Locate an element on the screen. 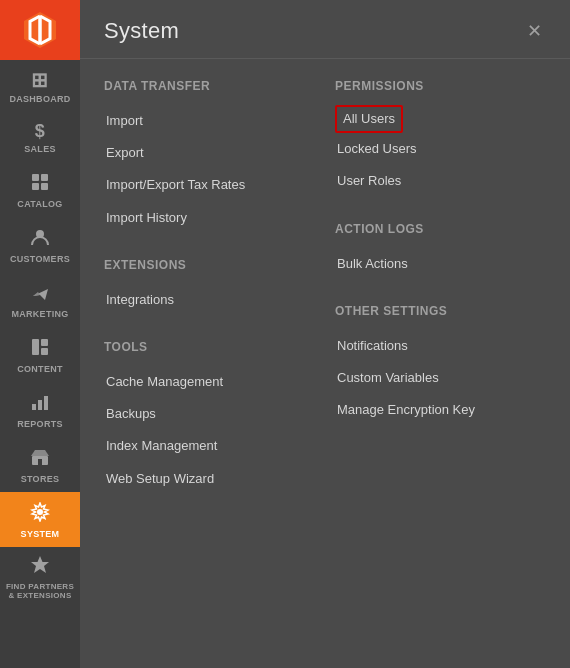 The height and width of the screenshot is (668, 570). other-settings-section: Other Settings Notifications Custom Vari… is located at coordinates (440, 366).